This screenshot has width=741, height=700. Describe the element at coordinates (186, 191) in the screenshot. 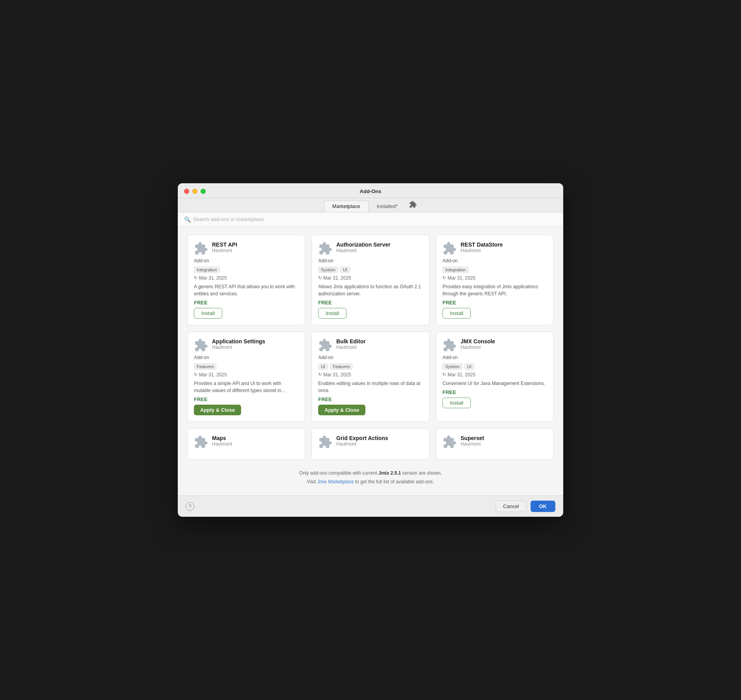

I see `close-button` at that location.